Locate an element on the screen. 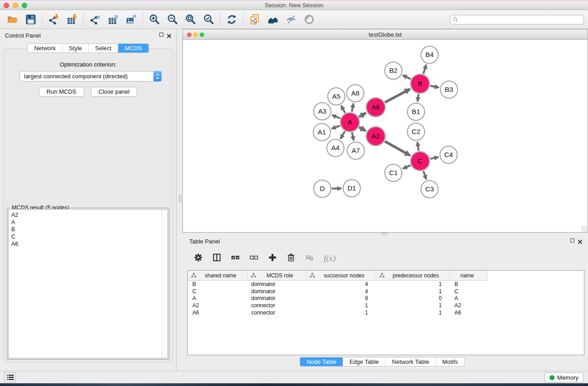 Image resolution: width=588 pixels, height=386 pixels. mcds-result-item: B is located at coordinates (86, 229).